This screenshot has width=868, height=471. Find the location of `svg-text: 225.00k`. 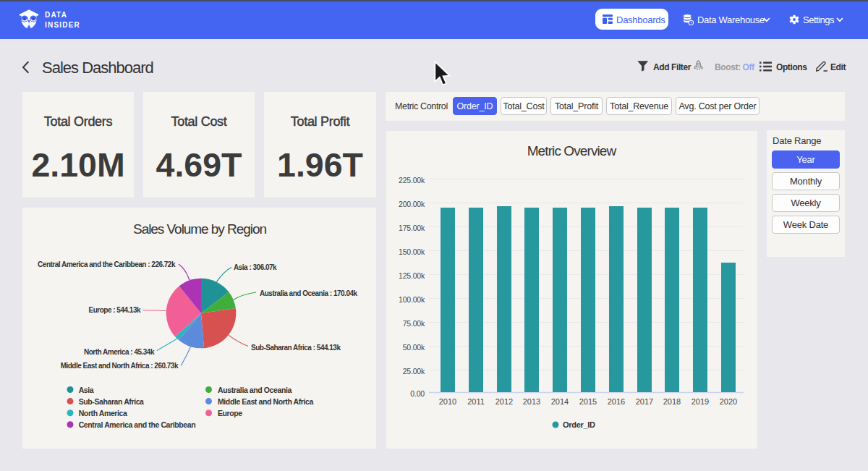

svg-text: 225.00k is located at coordinates (412, 180).